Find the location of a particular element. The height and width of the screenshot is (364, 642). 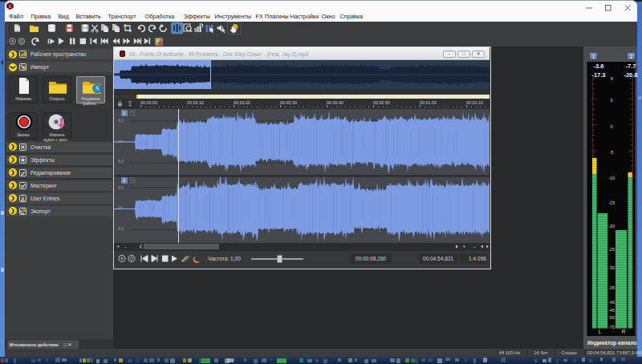

svg-text: 0 is located at coordinates (612, 127).